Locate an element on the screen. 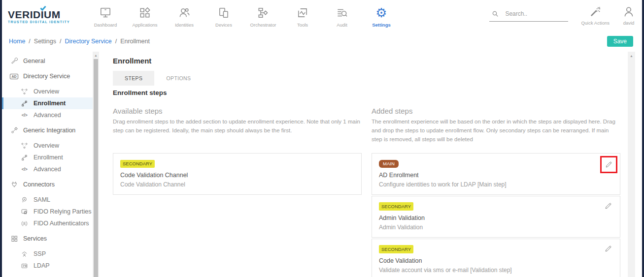 The width and height of the screenshot is (644, 277). sidebar-item-gi-enrollment: Enrollment is located at coordinates (47, 157).